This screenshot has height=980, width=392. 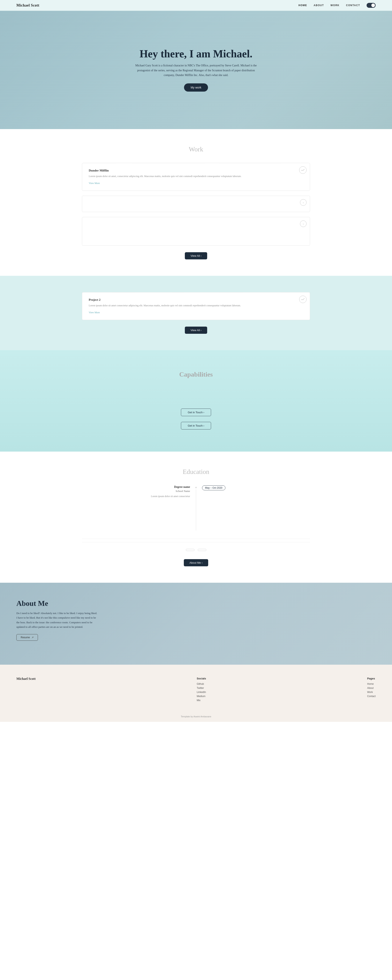 I want to click on edu-connector: +, so click(x=196, y=508).